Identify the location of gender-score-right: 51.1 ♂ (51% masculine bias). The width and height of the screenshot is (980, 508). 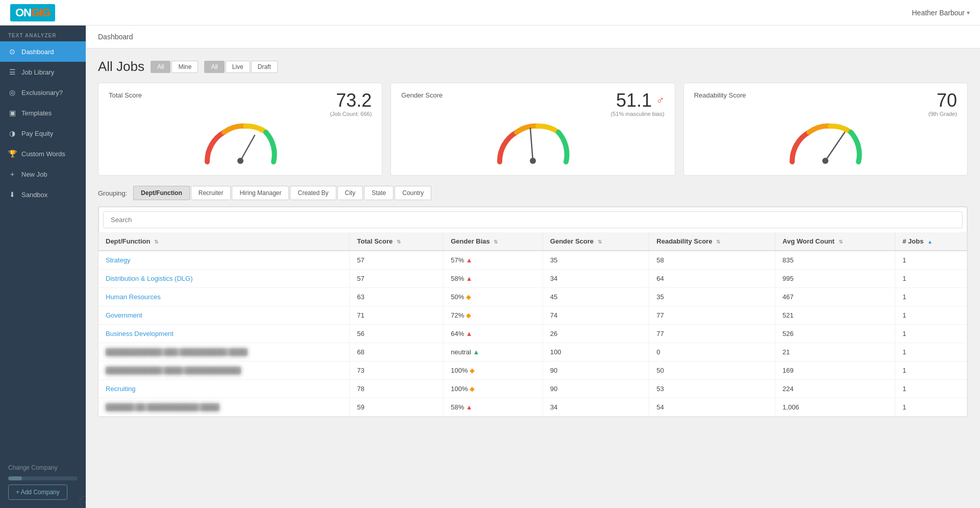
(638, 104).